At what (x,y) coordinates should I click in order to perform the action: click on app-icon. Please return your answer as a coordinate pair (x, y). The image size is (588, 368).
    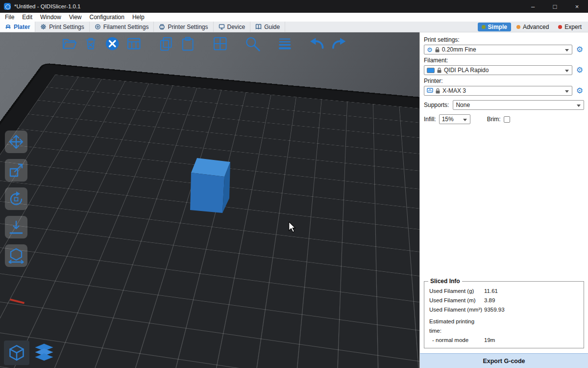
    Looking at the image, I should click on (7, 6).